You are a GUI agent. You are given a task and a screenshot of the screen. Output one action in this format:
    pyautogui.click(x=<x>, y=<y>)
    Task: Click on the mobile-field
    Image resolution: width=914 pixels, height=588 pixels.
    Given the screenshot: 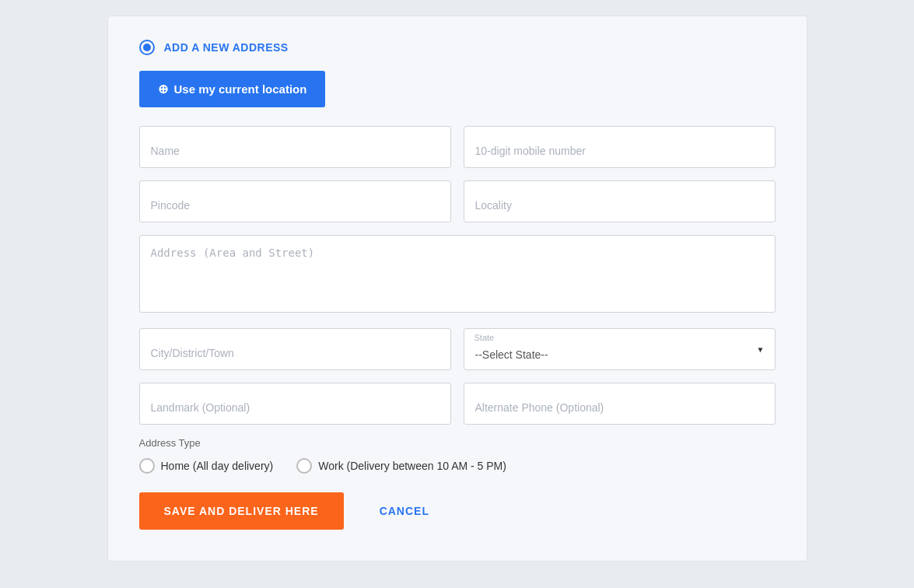 What is the action you would take?
    pyautogui.click(x=619, y=147)
    